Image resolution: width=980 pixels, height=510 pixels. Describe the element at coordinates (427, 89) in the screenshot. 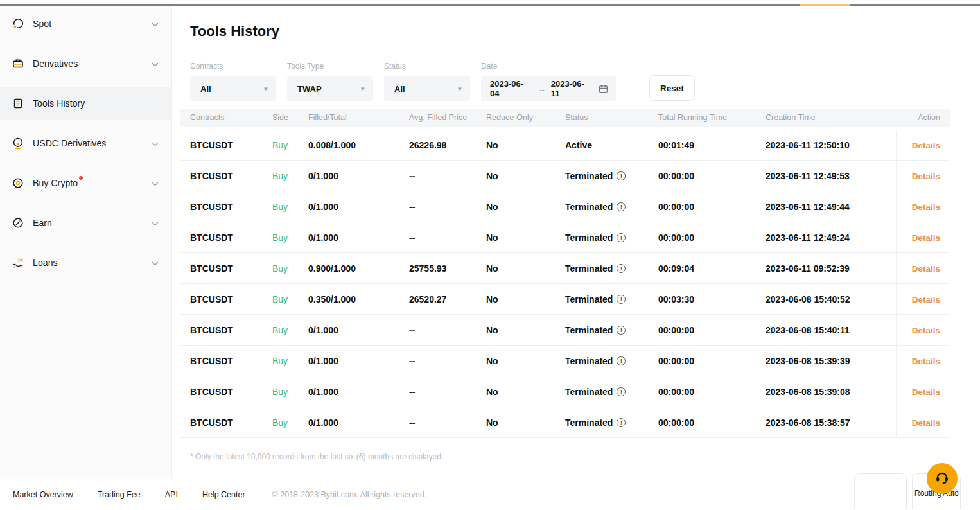

I see `status-select: All ▼` at that location.